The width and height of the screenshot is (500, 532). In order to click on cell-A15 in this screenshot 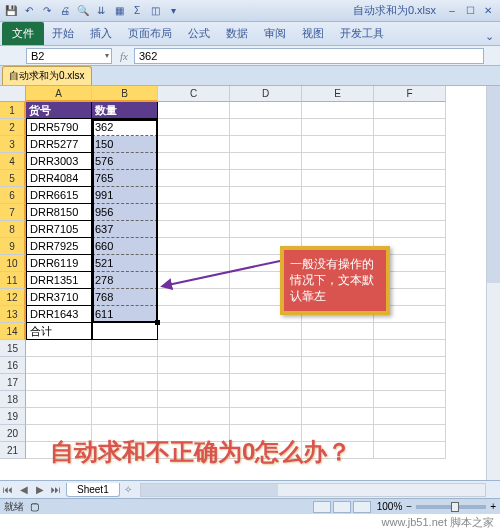, I will do `click(59, 348)`.